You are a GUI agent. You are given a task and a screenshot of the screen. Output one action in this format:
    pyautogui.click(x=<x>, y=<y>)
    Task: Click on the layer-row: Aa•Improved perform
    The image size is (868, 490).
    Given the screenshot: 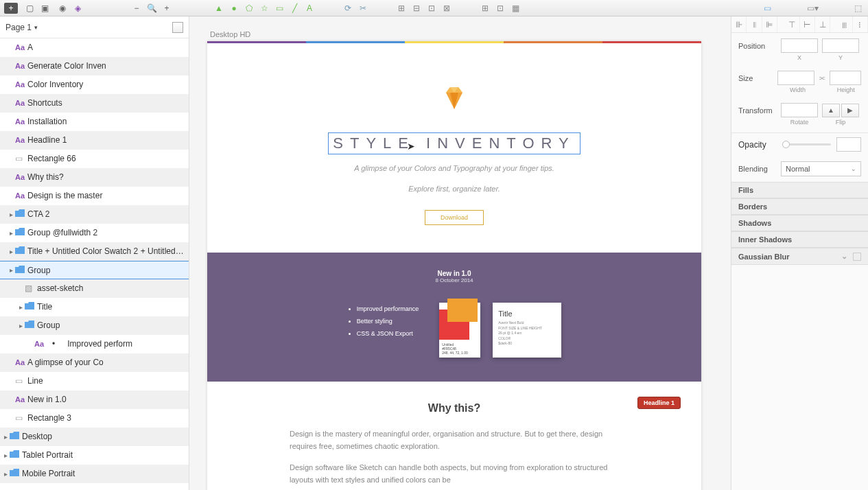 What is the action you would take?
    pyautogui.click(x=95, y=345)
    